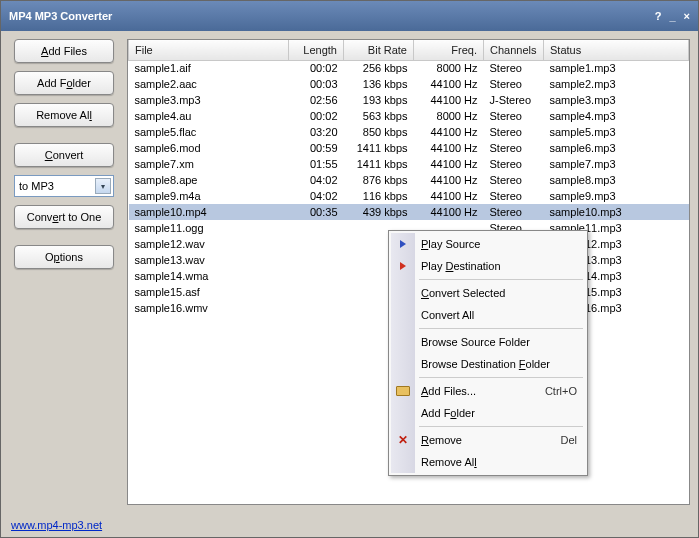 This screenshot has height=538, width=699. I want to click on table-row: sample3.mp302:56193 kbps44100 HzJ-Stereo…, so click(409, 100).